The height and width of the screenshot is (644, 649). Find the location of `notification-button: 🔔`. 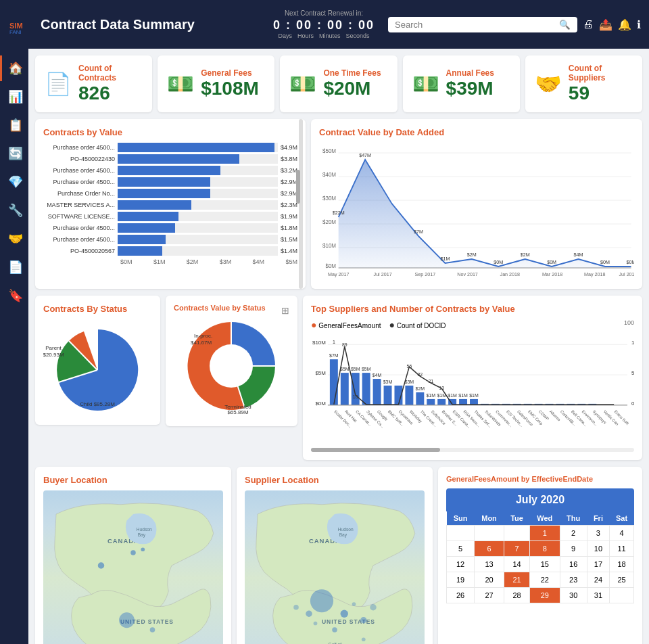

notification-button: 🔔 is located at coordinates (625, 24).